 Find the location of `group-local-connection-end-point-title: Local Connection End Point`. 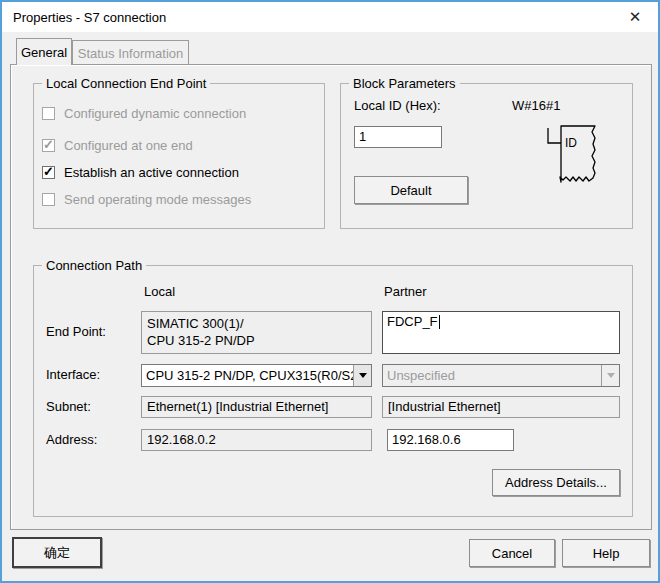

group-local-connection-end-point-title: Local Connection End Point is located at coordinates (126, 84).